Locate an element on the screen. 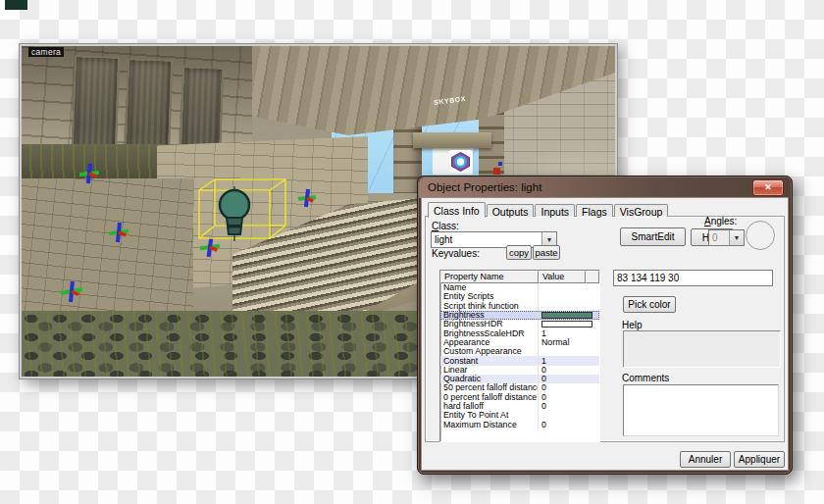 The height and width of the screenshot is (504, 824). header-value: Value is located at coordinates (562, 277).